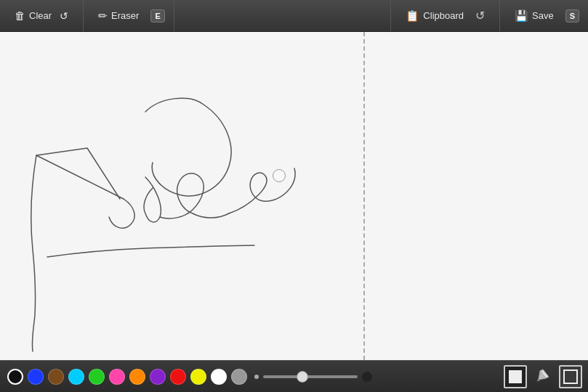 Image resolution: width=588 pixels, height=392 pixels. What do you see at coordinates (515, 377) in the screenshot?
I see `filled-rect-tool` at bounding box center [515, 377].